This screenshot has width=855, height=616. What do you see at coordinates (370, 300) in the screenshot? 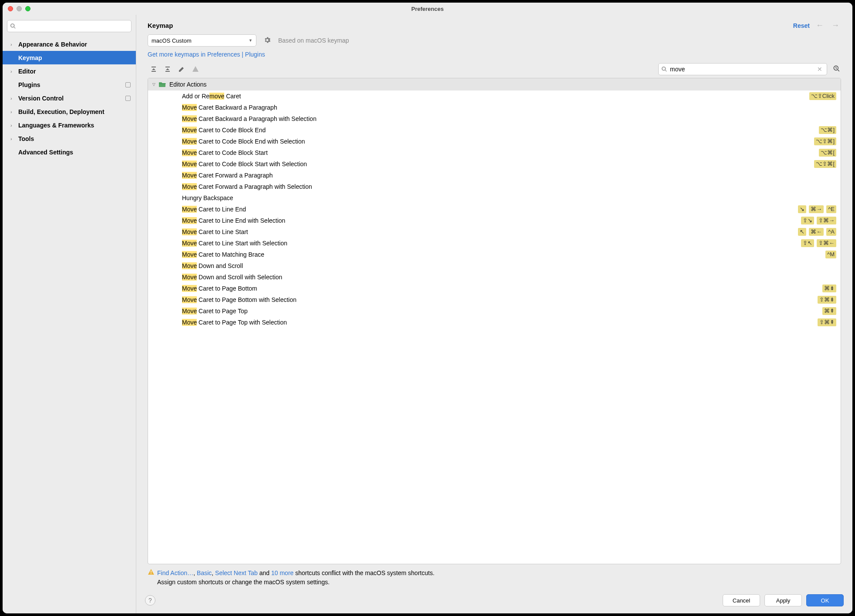
I see `action-label: Move Caret to Page Bottom with Selection` at bounding box center [370, 300].